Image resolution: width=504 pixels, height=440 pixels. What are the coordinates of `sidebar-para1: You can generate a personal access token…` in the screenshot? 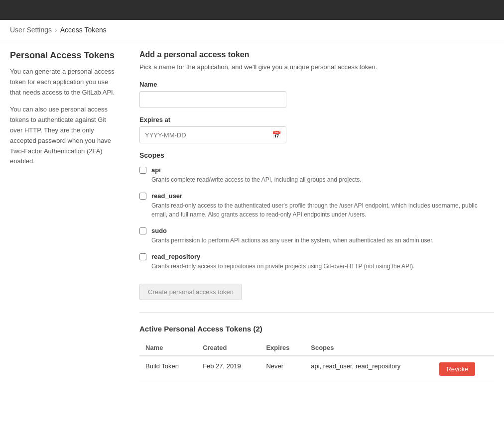 It's located at (65, 82).